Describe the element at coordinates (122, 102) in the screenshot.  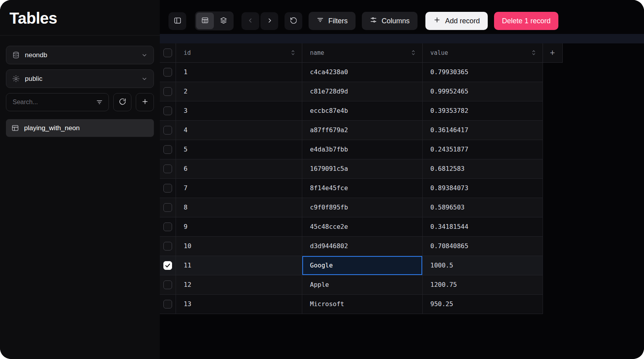
I see `refresh-button` at that location.